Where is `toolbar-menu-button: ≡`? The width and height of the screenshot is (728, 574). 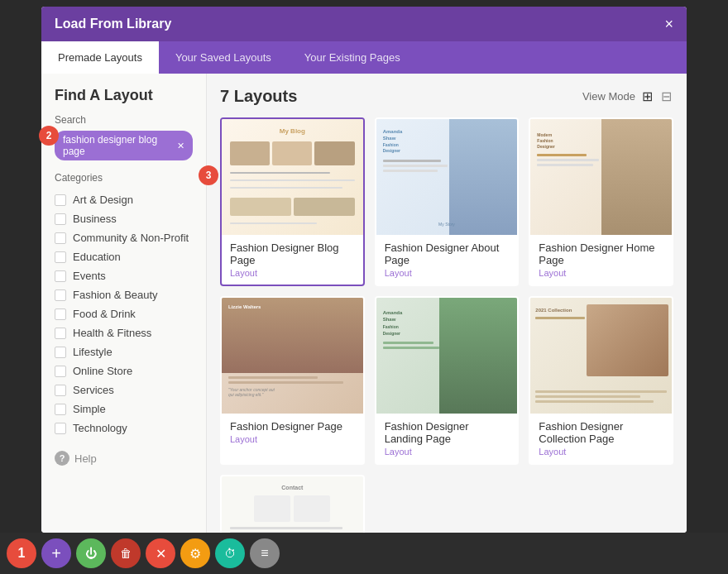
toolbar-menu-button: ≡ is located at coordinates (265, 553).